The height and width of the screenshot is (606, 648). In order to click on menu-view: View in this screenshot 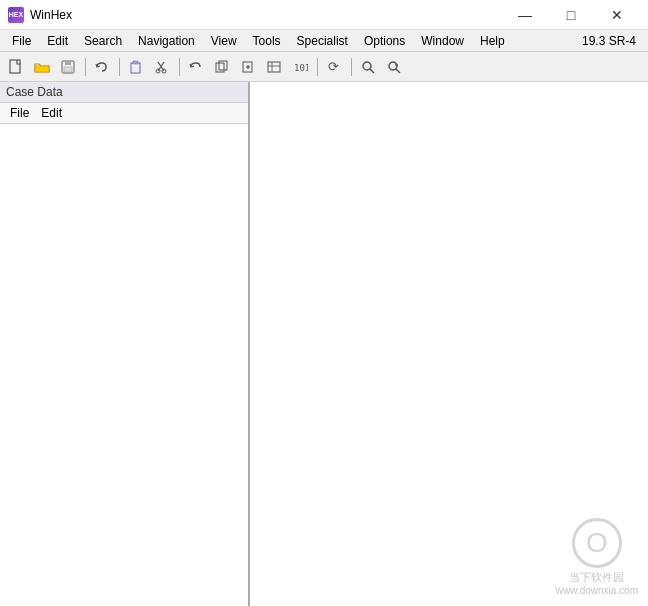, I will do `click(224, 41)`.